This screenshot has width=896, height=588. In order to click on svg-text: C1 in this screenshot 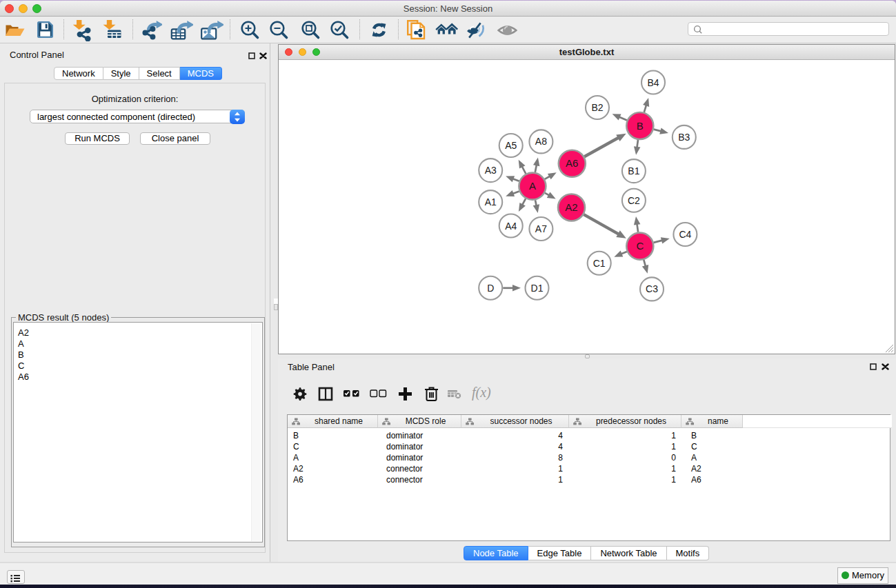, I will do `click(599, 263)`.